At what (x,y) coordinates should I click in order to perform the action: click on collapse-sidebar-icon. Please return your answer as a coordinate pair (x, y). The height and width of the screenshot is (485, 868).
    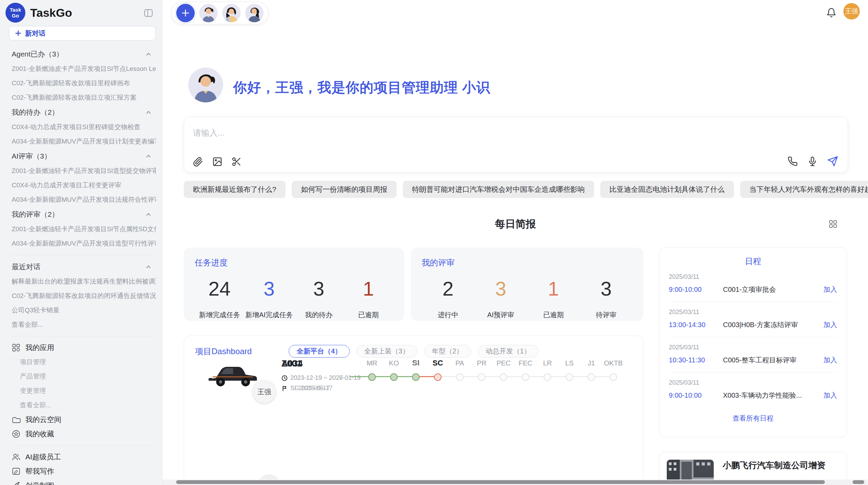
    Looking at the image, I should click on (148, 13).